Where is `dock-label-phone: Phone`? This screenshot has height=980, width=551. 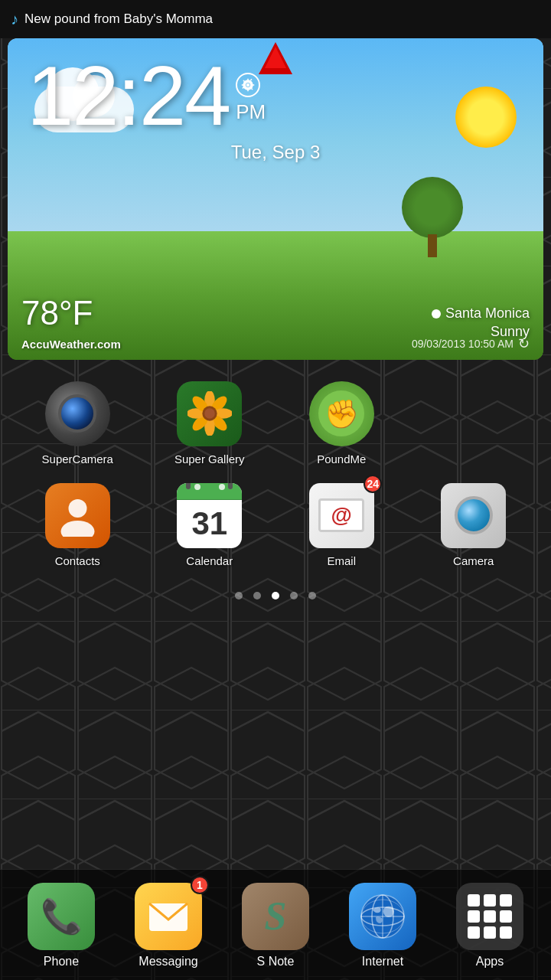 dock-label-phone: Phone is located at coordinates (61, 962).